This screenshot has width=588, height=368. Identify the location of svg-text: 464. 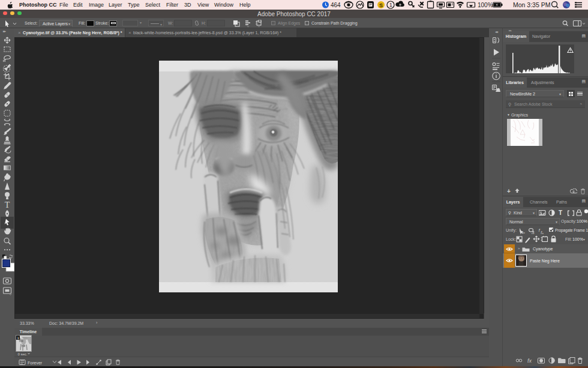
(336, 5).